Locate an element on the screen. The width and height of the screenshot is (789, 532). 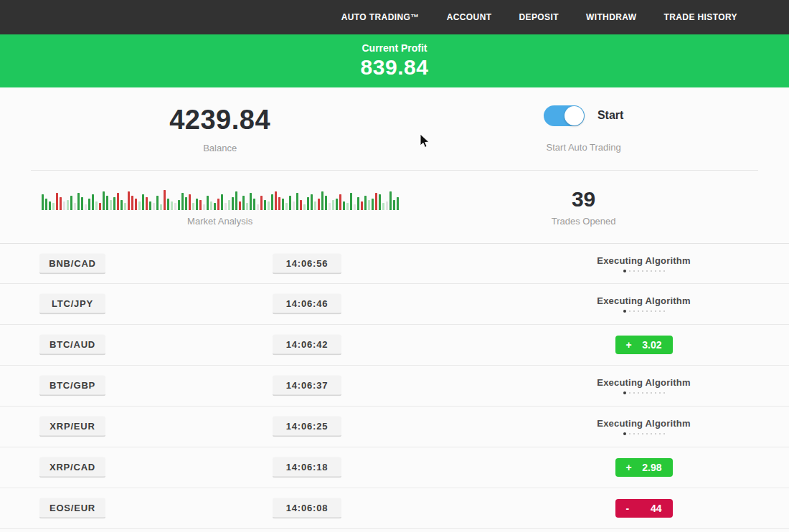
trade-pair-badge: EOS/EUR is located at coordinates (72, 509).